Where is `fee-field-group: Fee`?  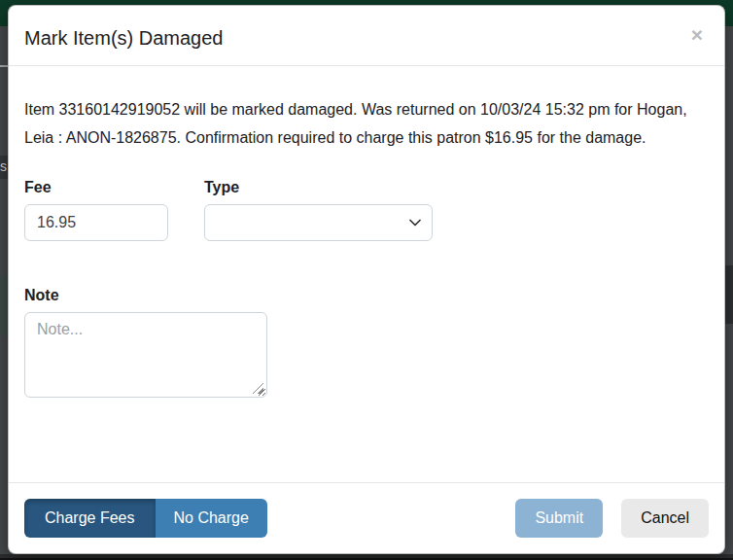 fee-field-group: Fee is located at coordinates (96, 210).